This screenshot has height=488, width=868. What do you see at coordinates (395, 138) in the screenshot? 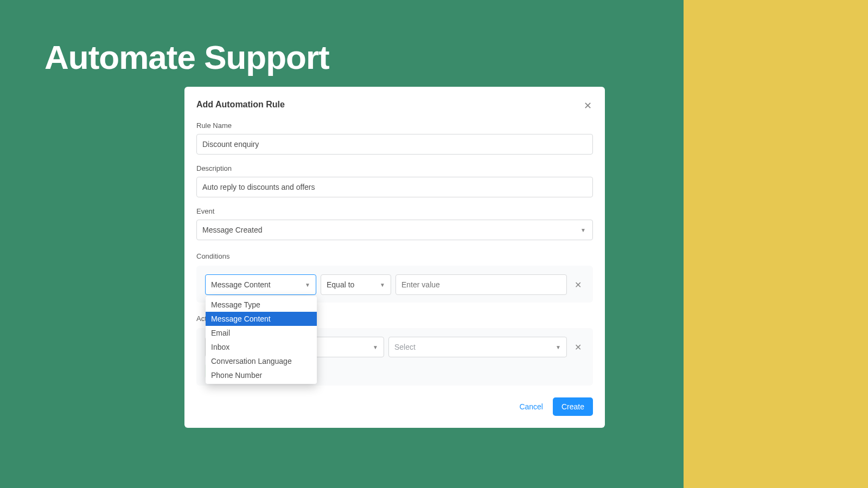
I see `rule-name-field: Rule Name` at bounding box center [395, 138].